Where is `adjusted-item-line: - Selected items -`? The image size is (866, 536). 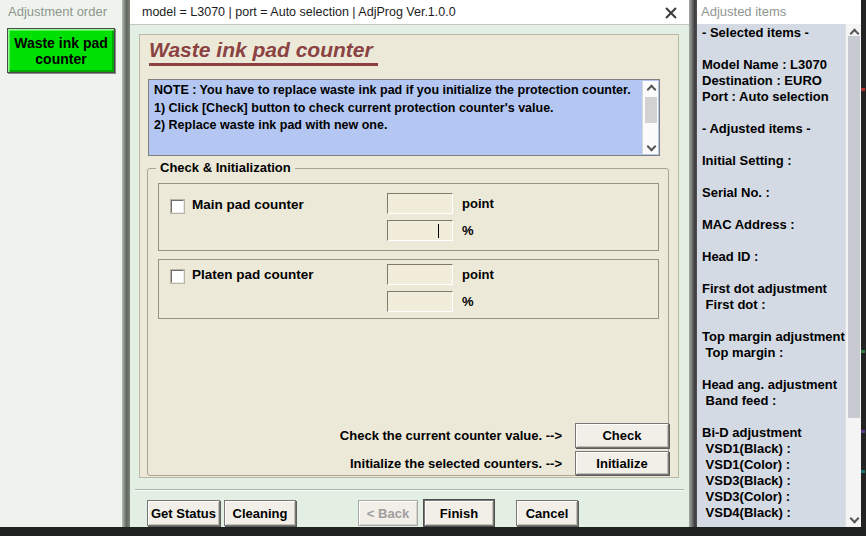
adjusted-item-line: - Selected items - is located at coordinates (771, 33).